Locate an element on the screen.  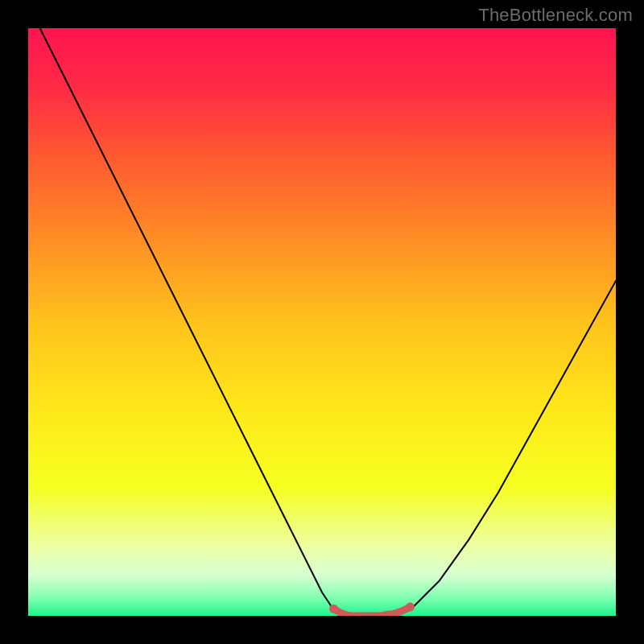
watermark-text: TheBottleneck.com is located at coordinates (555, 15).